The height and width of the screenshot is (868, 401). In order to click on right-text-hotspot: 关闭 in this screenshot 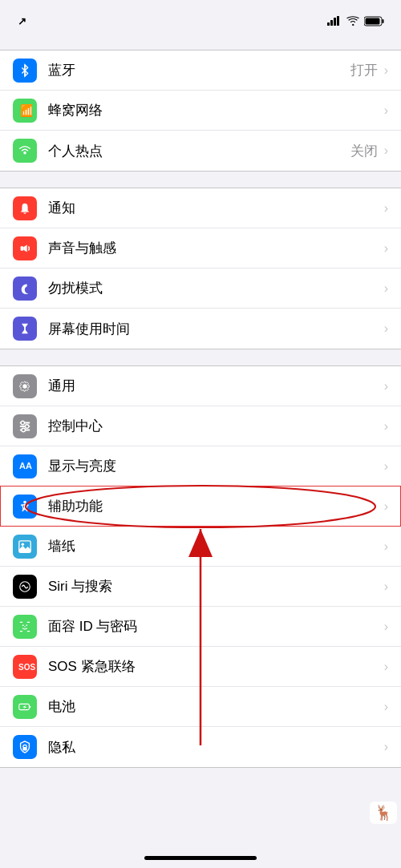, I will do `click(364, 151)`.